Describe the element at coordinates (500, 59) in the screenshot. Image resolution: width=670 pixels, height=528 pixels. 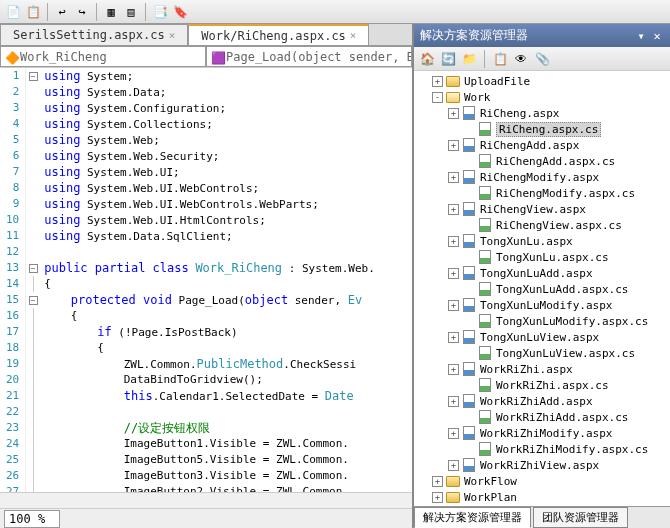
I see `properties-icon: 📋` at that location.